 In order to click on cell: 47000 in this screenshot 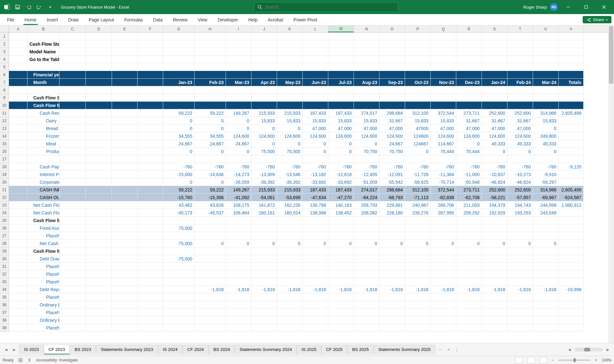, I will do `click(418, 128)`.